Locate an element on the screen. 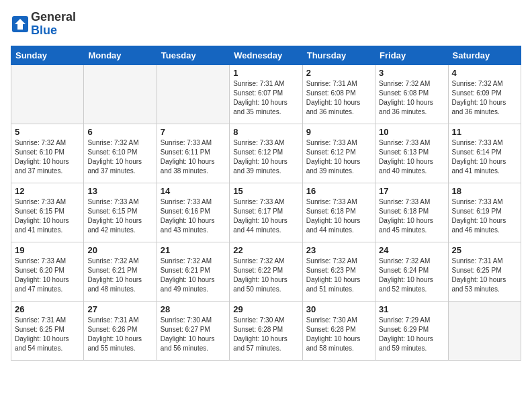  day-number: 23 is located at coordinates (339, 250).